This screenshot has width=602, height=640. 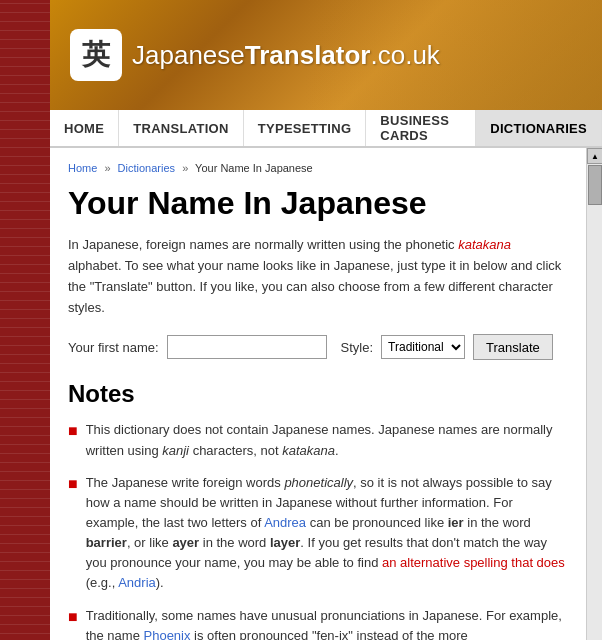 What do you see at coordinates (146, 168) in the screenshot?
I see `breadcrumb-dictionaries: Dictionaries` at bounding box center [146, 168].